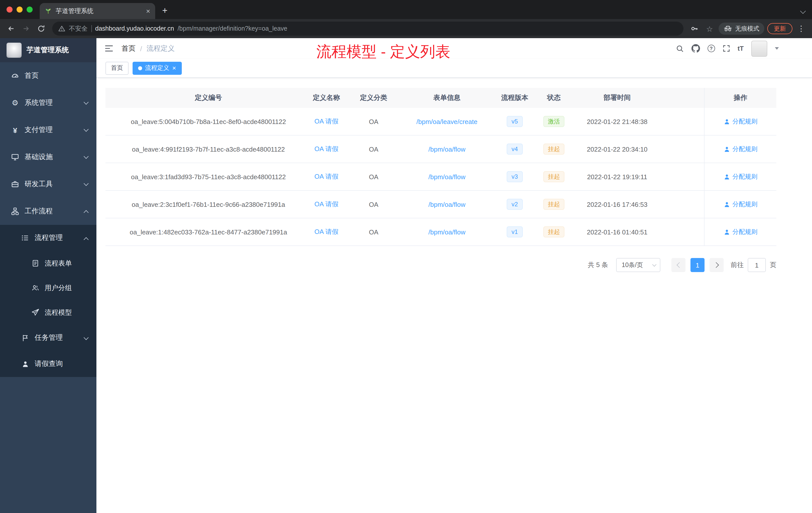 The image size is (812, 513). What do you see at coordinates (48, 220) in the screenshot?
I see `sidebar-menu: 首页 ⚙ 系统管理 ¥ 支付管理 基础设施` at bounding box center [48, 220].